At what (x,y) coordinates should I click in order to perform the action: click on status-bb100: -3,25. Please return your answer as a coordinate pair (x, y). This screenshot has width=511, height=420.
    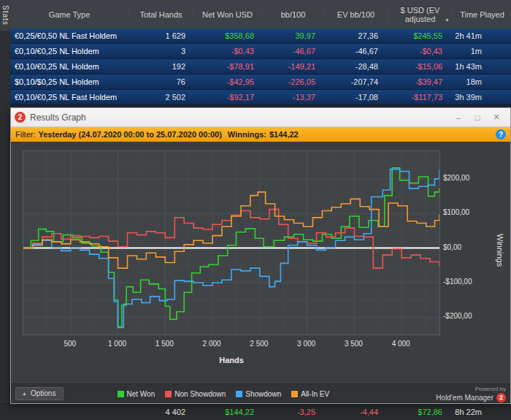
    Looking at the image, I should click on (293, 412).